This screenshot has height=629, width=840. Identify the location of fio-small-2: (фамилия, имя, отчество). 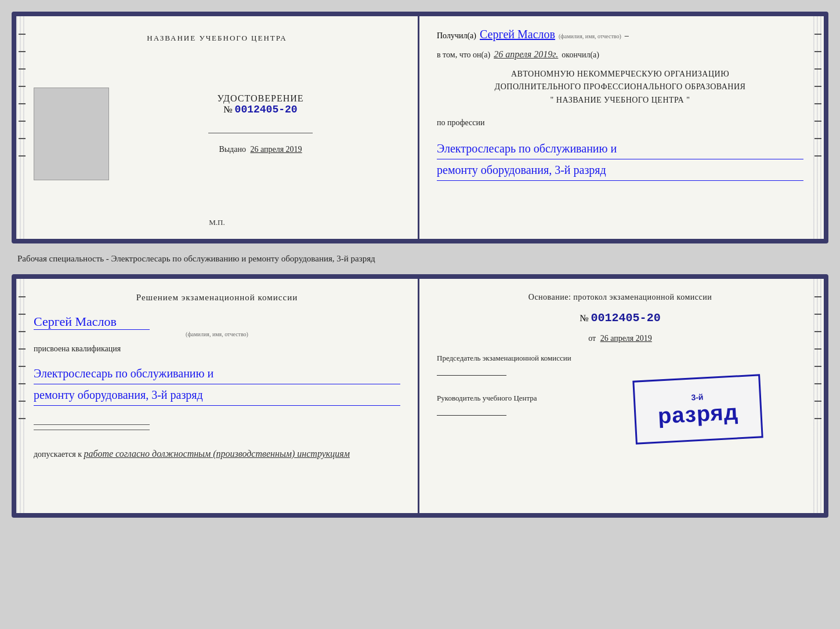
(217, 334).